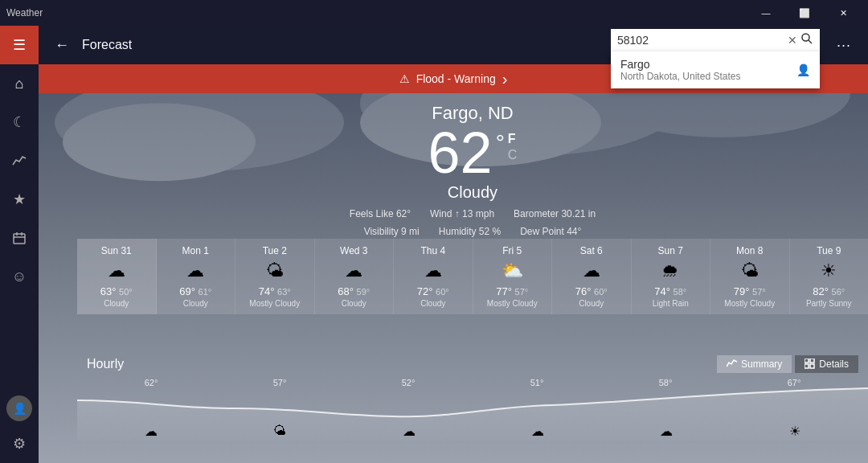 The height and width of the screenshot is (463, 868). What do you see at coordinates (19, 199) in the screenshot?
I see `sidebar-item-favorites: ★` at bounding box center [19, 199].